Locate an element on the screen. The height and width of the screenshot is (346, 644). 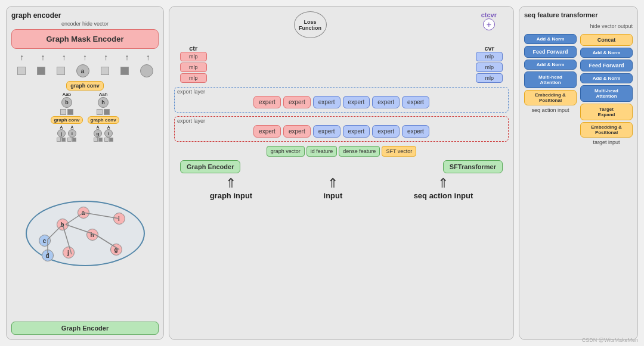
a-label-j: A is located at coordinates (62, 127).